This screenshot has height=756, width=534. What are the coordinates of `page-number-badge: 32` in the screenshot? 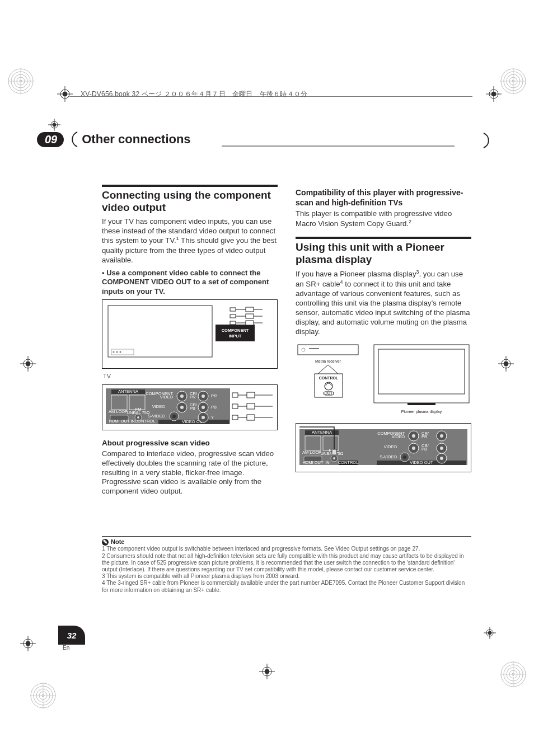 It's located at (72, 635).